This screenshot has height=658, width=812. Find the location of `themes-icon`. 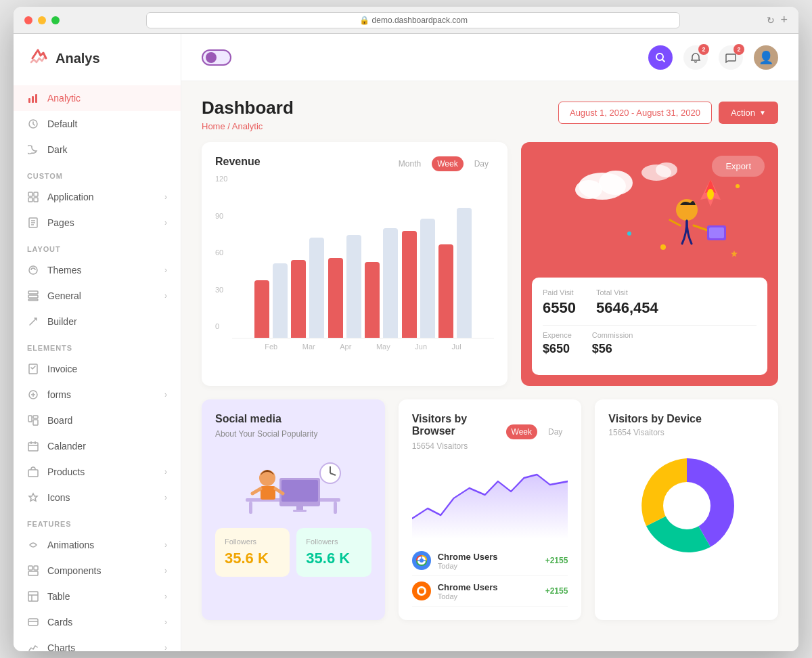

themes-icon is located at coordinates (33, 270).